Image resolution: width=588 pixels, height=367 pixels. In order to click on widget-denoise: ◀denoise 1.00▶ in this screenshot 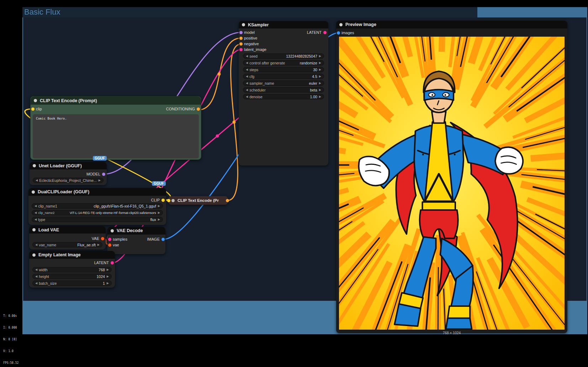, I will do `click(284, 97)`.